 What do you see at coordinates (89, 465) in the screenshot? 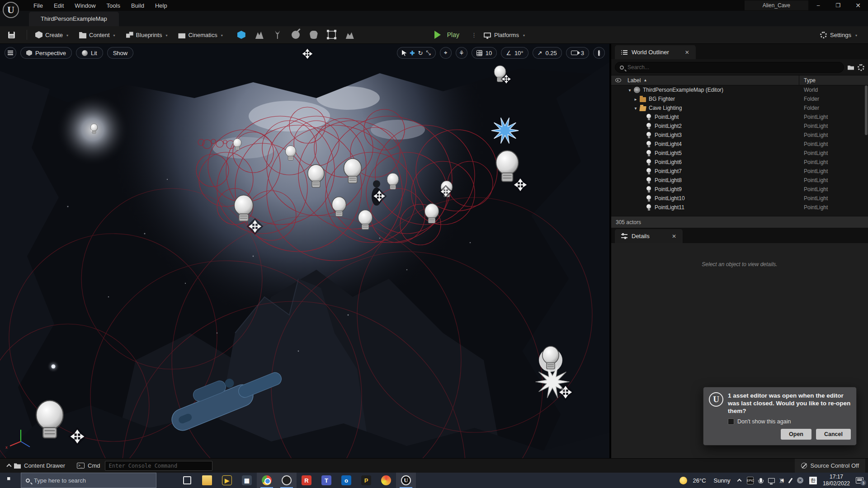
I see `cmd-selector: >_ Cmd` at bounding box center [89, 465].